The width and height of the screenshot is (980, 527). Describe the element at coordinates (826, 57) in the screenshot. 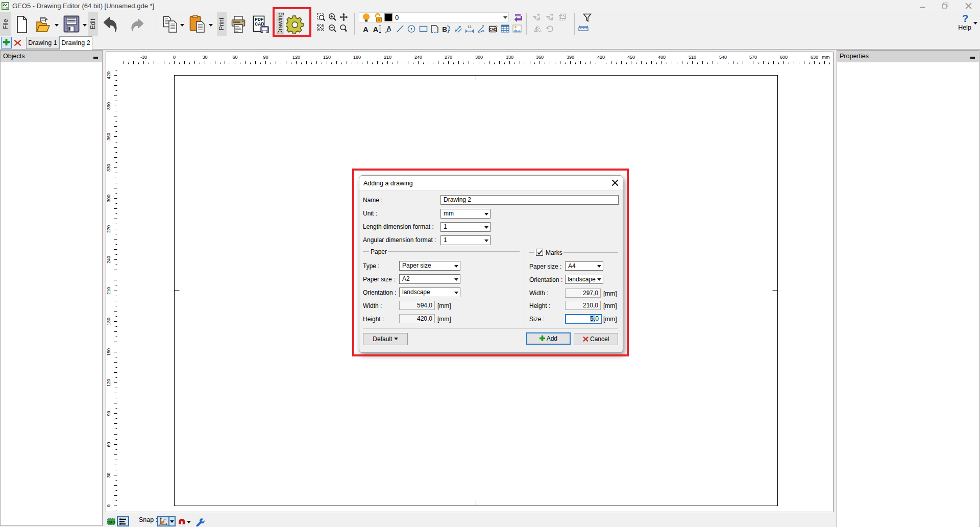

I see `svg-text: mm` at that location.